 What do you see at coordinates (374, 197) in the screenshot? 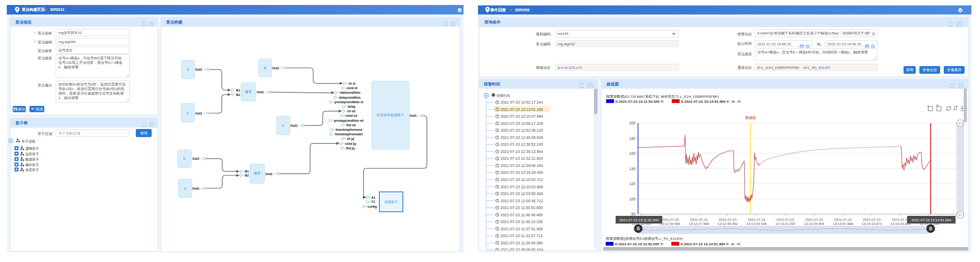
I see `svg-text: A1` at bounding box center [374, 197].